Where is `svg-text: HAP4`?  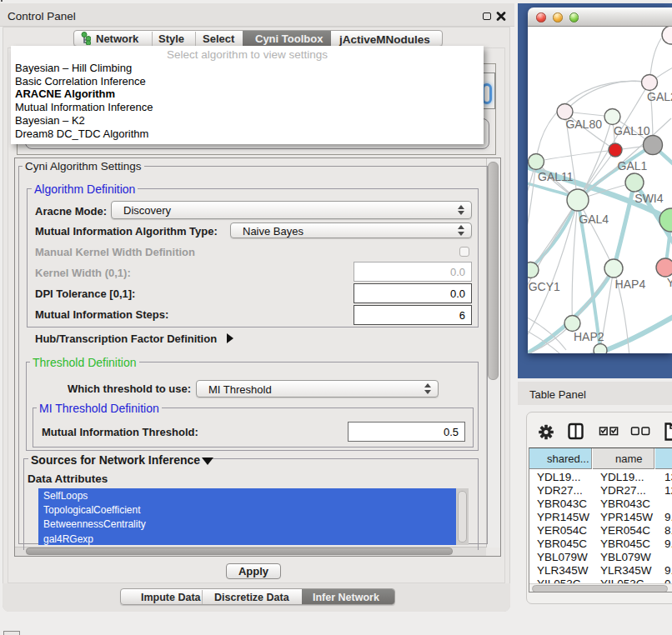 svg-text: HAP4 is located at coordinates (630, 284).